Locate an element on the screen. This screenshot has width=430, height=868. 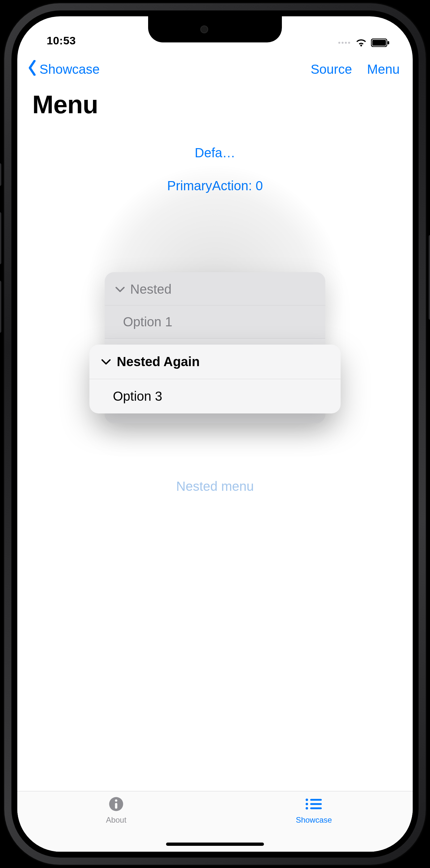
chevron-left-icon is located at coordinates (32, 69).